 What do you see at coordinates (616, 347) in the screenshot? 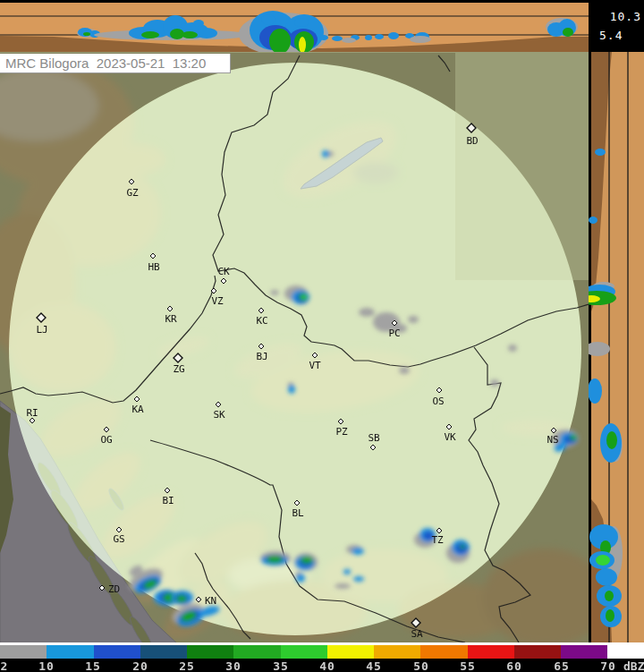
I see `right-profile-strip` at bounding box center [616, 347].